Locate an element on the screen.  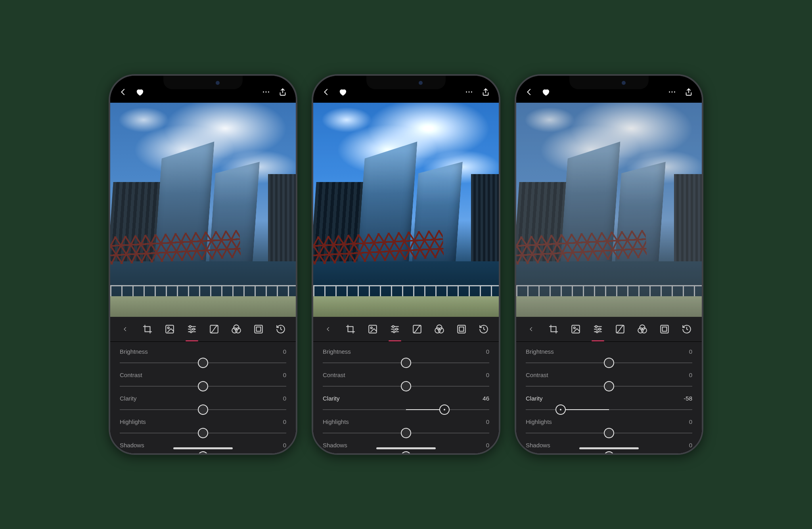
adjustments-panel: Brightness0Contrast0Clarity-58Highlights… is located at coordinates (609, 397).